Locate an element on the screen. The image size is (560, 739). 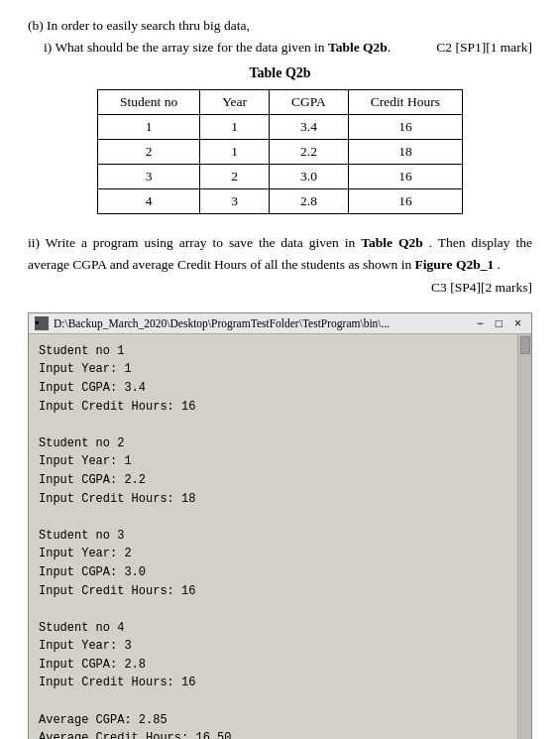
window-titlebar: ▪ D:\Backup_March_2020\Desktop\ProgramTe… is located at coordinates (280, 323).